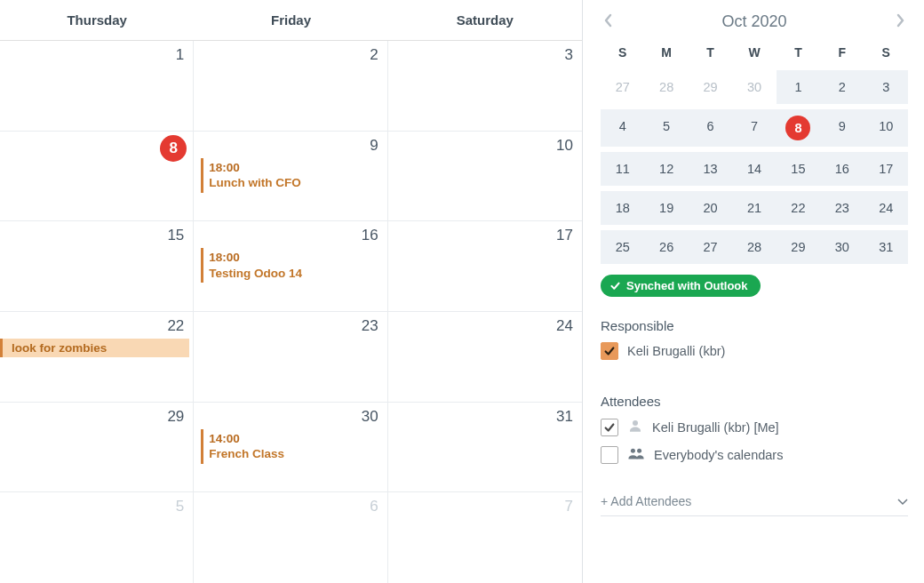 The height and width of the screenshot is (583, 924). Describe the element at coordinates (798, 208) in the screenshot. I see `mini-calendar-day: 22` at that location.